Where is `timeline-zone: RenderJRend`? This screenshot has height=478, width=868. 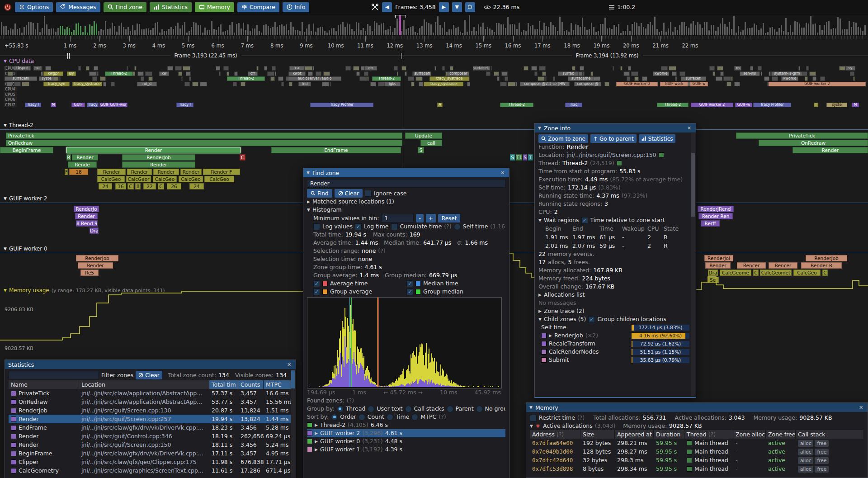
timeline-zone: RenderJRend is located at coordinates (716, 209).